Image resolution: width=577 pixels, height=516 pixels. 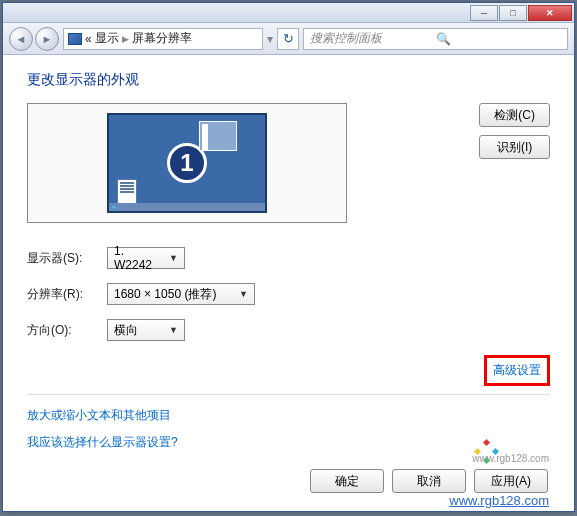 I want to click on refresh-button: ↻, so click(x=288, y=39).